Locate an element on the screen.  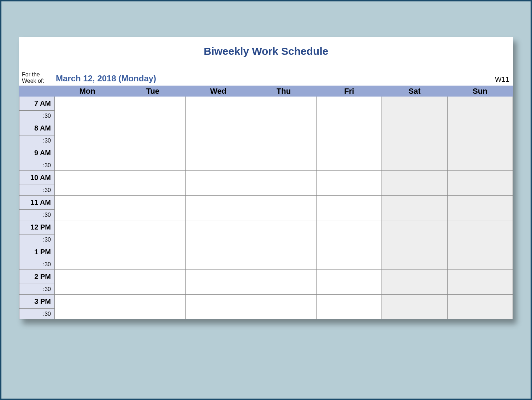
hour-label: 8 AM is located at coordinates (37, 128).